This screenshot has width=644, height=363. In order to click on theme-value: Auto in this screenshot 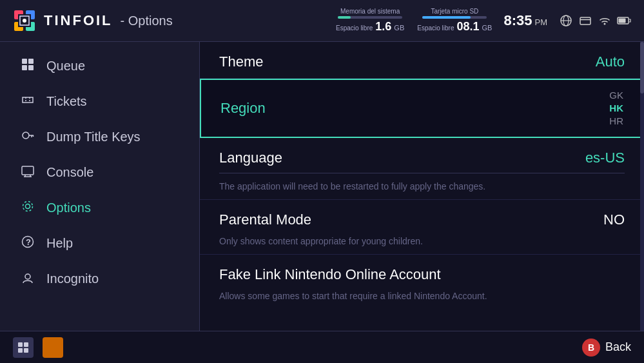, I will do `click(610, 62)`.